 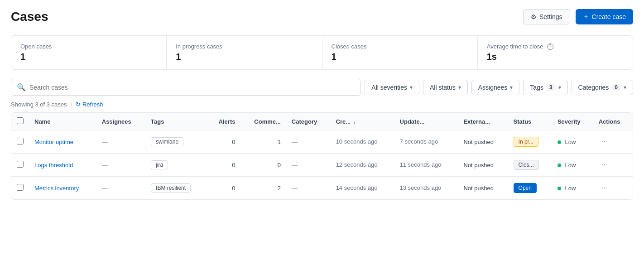 What do you see at coordinates (30, 17) in the screenshot?
I see `page-title: Cases` at bounding box center [30, 17].